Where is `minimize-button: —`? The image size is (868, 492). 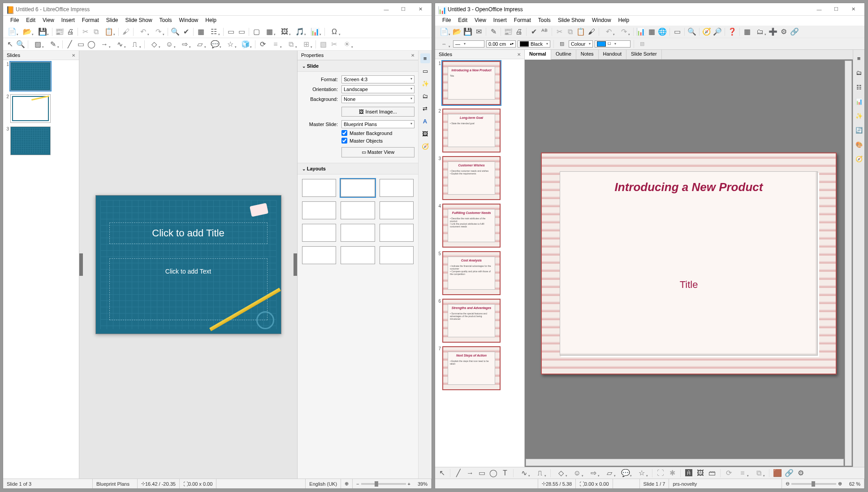
minimize-button: — is located at coordinates (819, 9).